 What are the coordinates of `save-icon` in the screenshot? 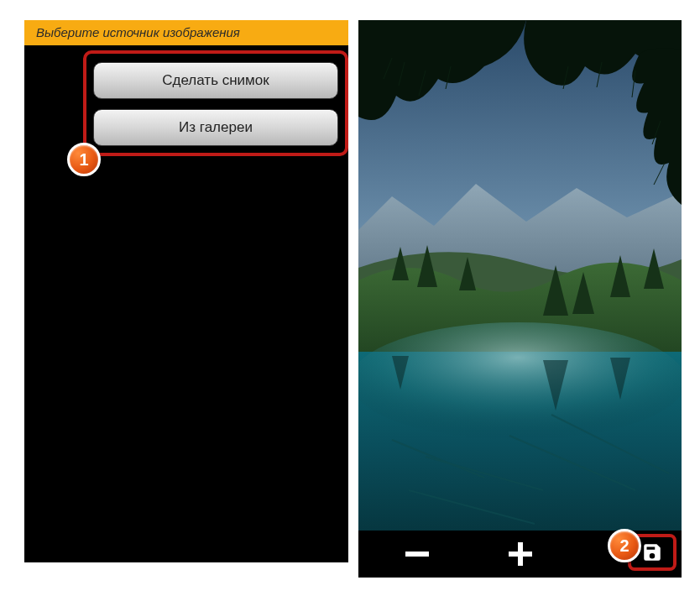 It's located at (652, 552).